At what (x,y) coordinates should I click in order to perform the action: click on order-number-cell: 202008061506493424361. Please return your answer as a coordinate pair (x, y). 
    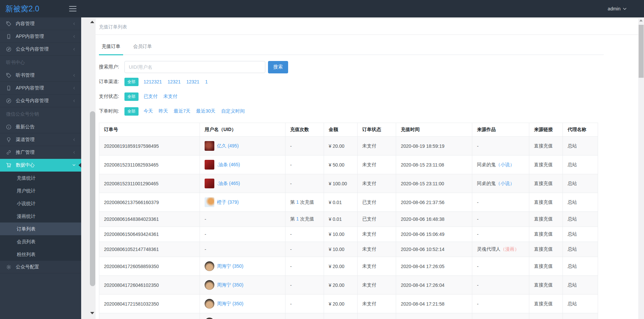
    Looking at the image, I should click on (150, 235).